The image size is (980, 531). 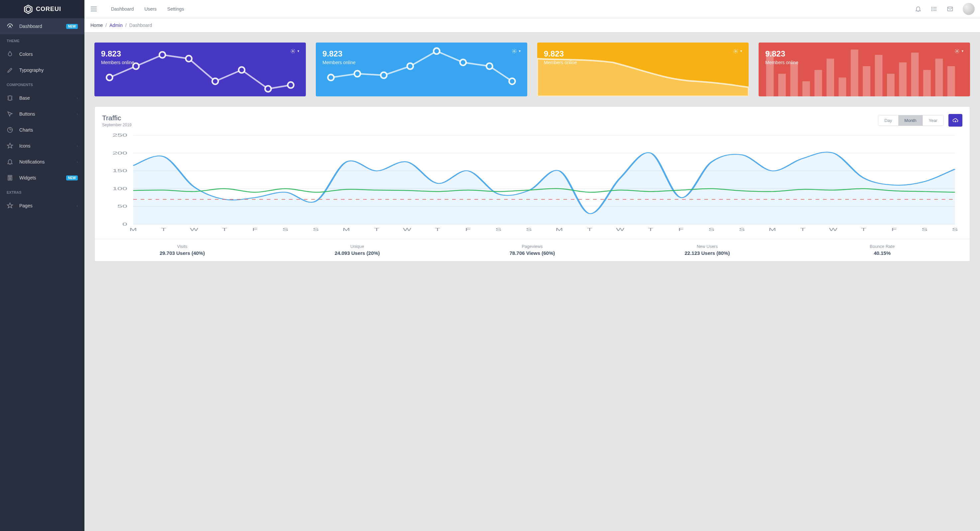 I want to click on stat-val: 24.093 Users (20%), so click(x=357, y=253).